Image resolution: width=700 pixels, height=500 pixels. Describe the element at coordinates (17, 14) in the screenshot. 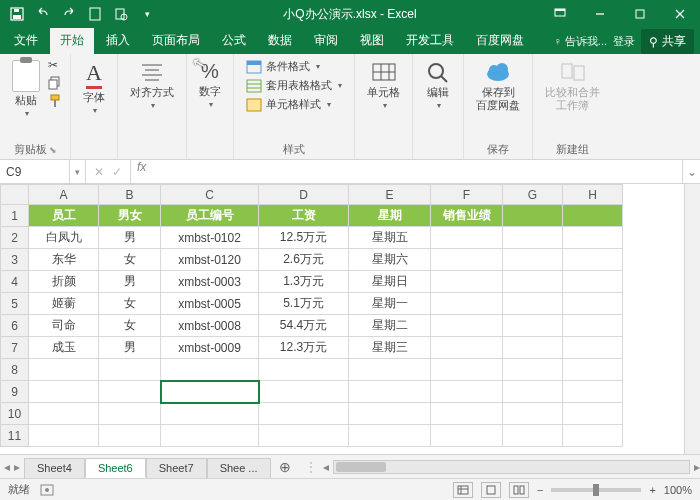

I see `save-qat-button` at that location.